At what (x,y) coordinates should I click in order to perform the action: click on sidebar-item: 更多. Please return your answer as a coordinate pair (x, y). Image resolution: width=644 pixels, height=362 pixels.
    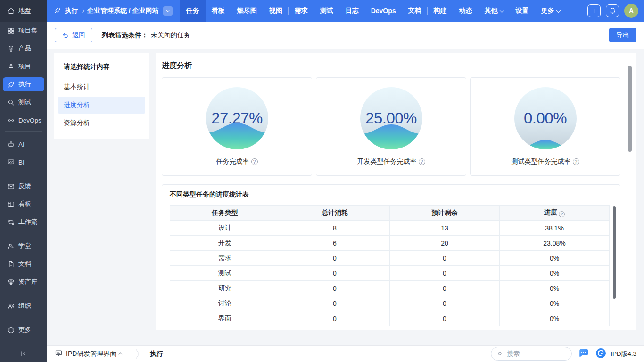
    Looking at the image, I should click on (24, 330).